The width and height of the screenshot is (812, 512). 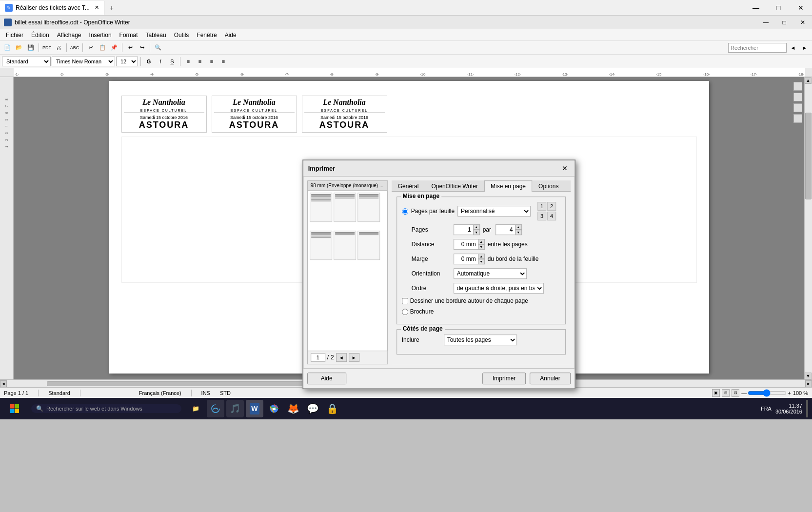 What do you see at coordinates (805, 48) in the screenshot?
I see `search-next-btn: ►` at bounding box center [805, 48].